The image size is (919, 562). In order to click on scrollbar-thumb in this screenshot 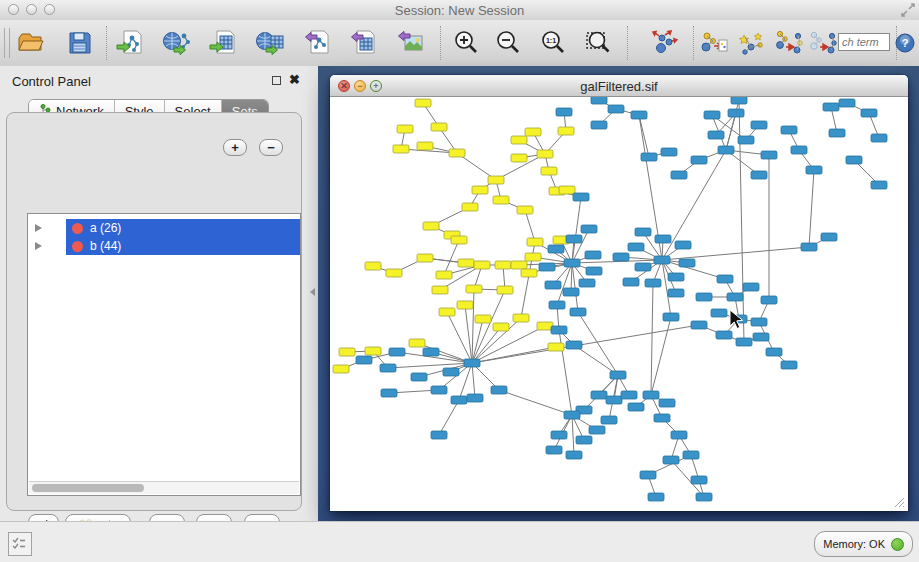, I will do `click(88, 488)`.